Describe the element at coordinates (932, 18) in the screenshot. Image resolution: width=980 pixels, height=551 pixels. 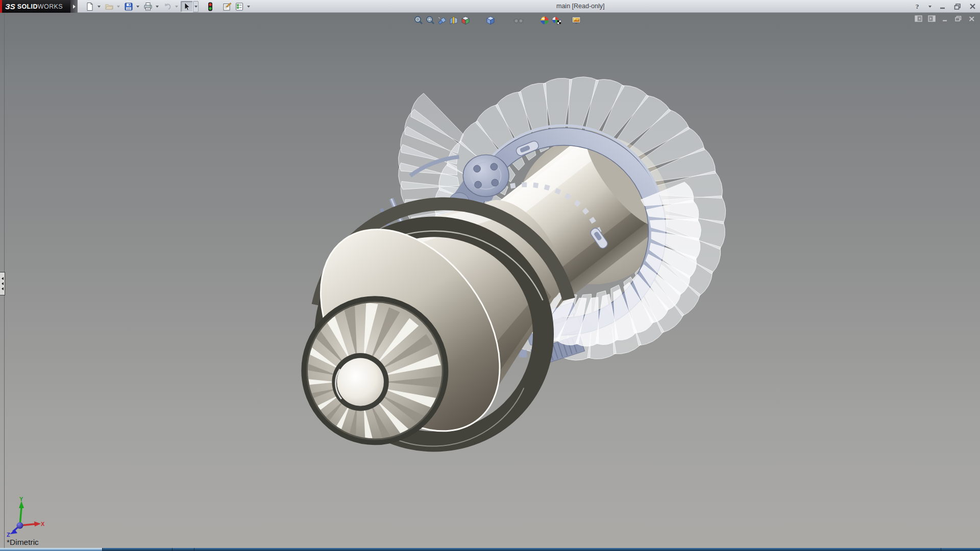
I see `right-pane-icon` at that location.